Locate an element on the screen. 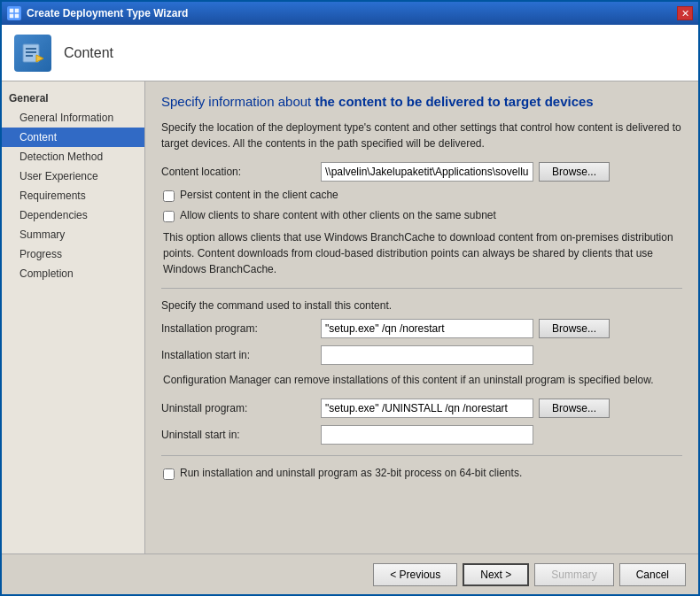 This screenshot has width=700, height=596. sidebar-item-dependencies: Dependencies is located at coordinates (73, 215).